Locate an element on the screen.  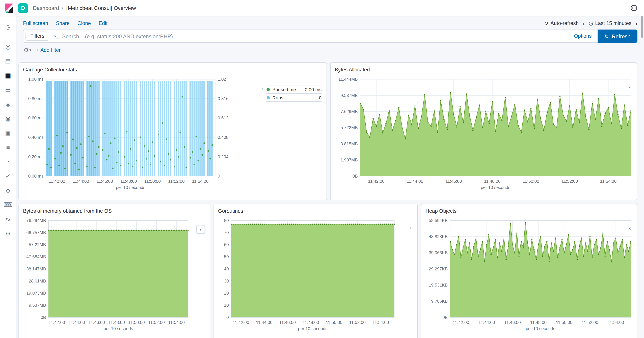
space-avatar: D is located at coordinates (23, 8).